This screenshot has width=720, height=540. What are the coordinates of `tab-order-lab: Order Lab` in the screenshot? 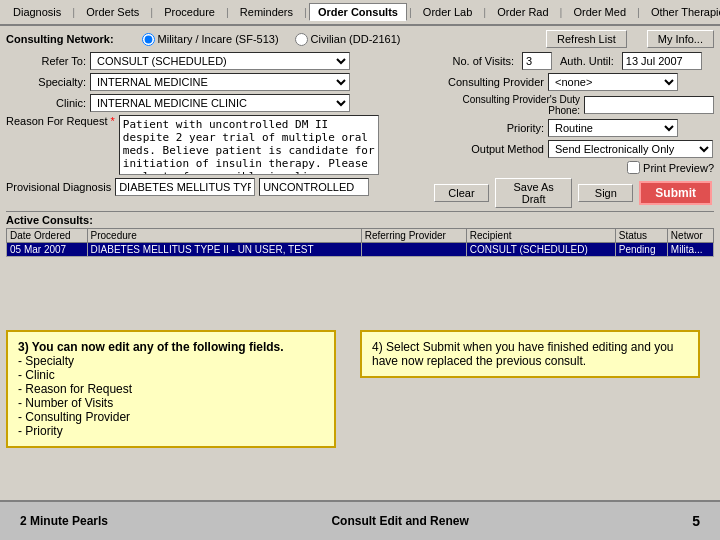 It's located at (448, 12).